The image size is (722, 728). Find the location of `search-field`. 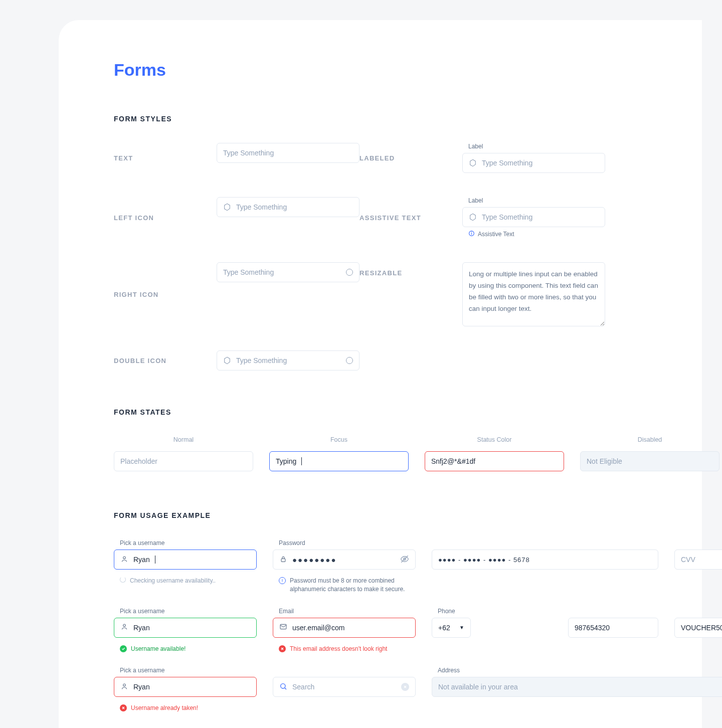

search-field is located at coordinates (344, 687).